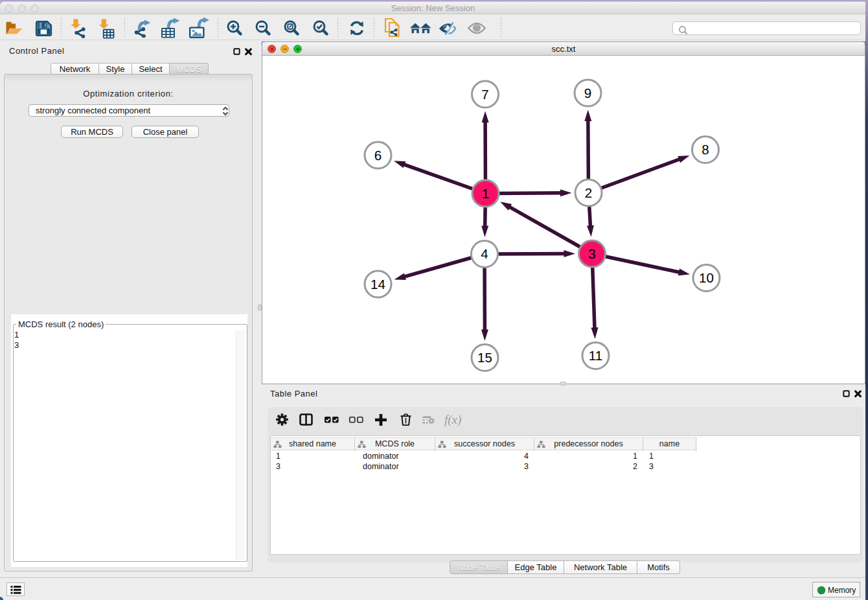 The height and width of the screenshot is (600, 868). Describe the element at coordinates (706, 279) in the screenshot. I see `svg-text: 10` at that location.